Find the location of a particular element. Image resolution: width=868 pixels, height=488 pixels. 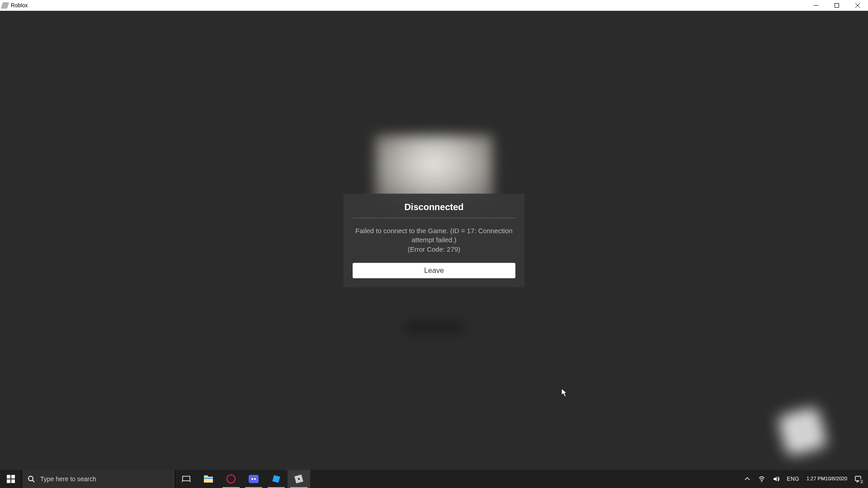

minimize-button is located at coordinates (816, 5).